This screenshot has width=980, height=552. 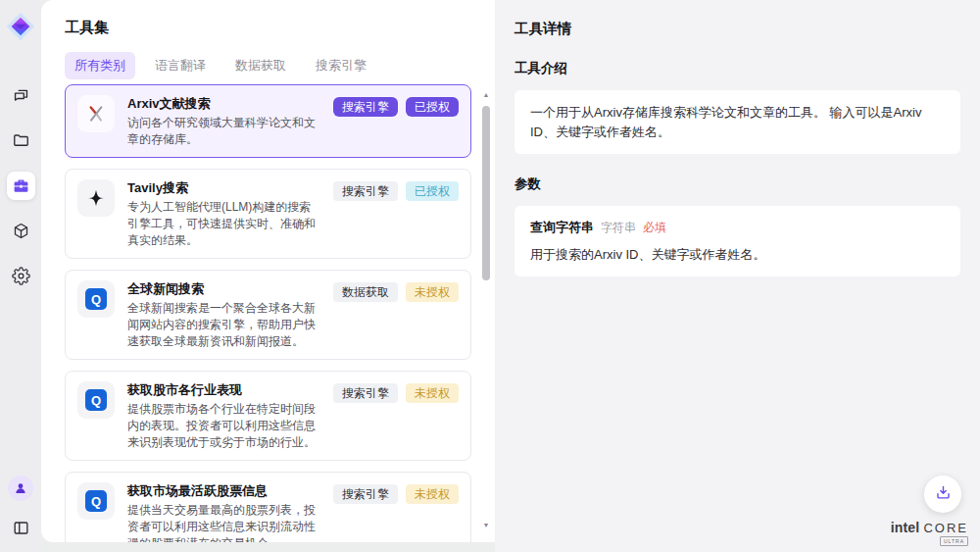 What do you see at coordinates (269, 66) in the screenshot?
I see `category-tabs: 所有类别语言翻译数据获取搜索引擎` at bounding box center [269, 66].